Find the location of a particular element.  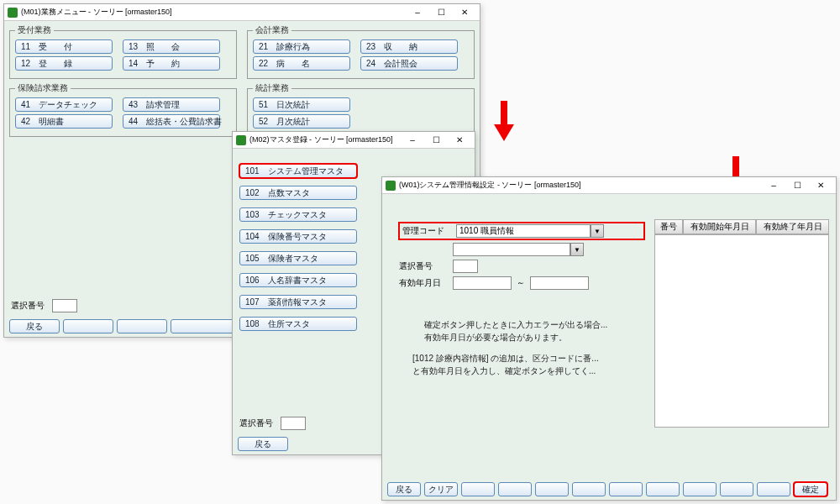

menu-22-disease: 22 病 名 is located at coordinates (302, 64).